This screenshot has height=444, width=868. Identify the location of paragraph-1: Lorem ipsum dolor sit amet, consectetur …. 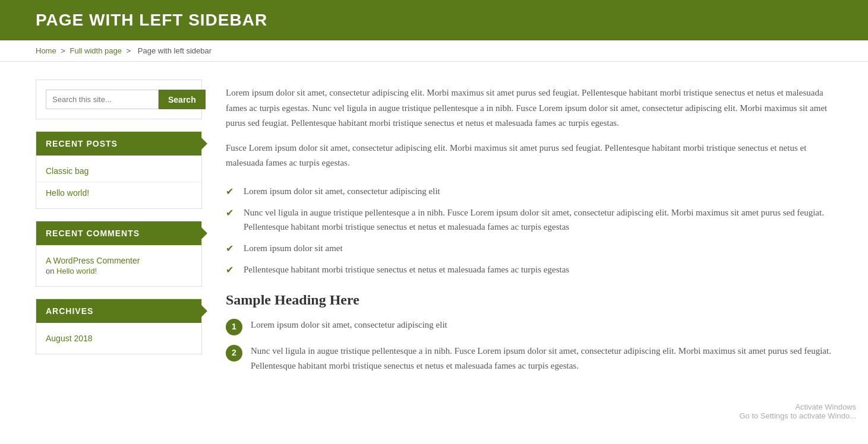
(529, 108).